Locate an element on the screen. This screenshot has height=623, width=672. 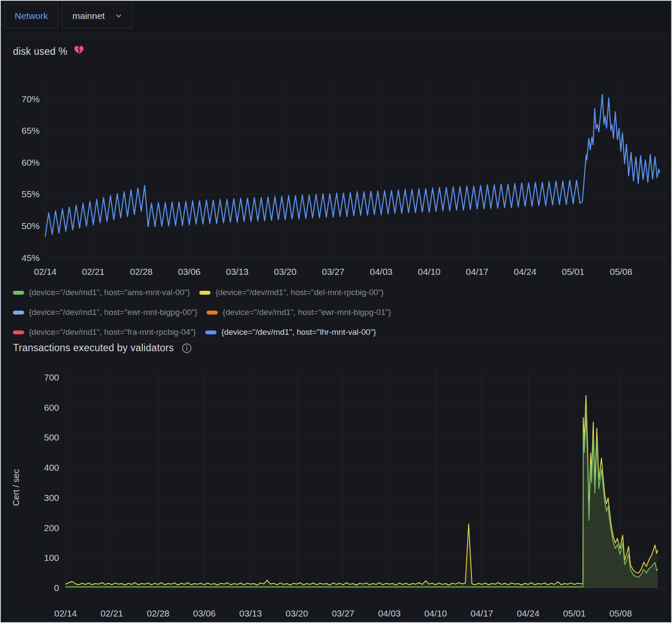
broken-heart-icon is located at coordinates (79, 51).